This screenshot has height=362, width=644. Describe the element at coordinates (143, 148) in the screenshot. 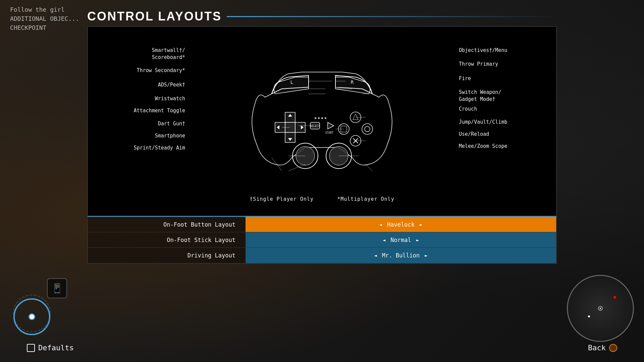

I see `label-sprint: Sprint/Steady Aim` at that location.